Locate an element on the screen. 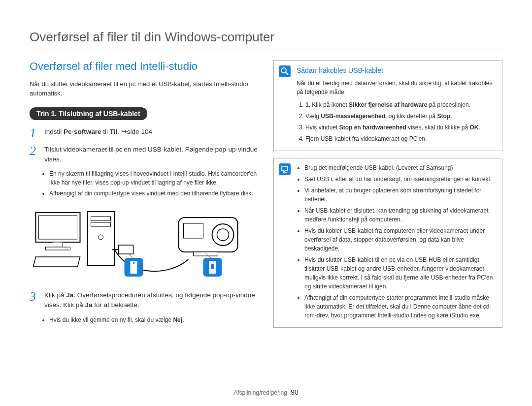 Image resolution: width=532 pixels, height=406 pixels. tip-item: Sæt USB i, efter at du har undersøgt, om… is located at coordinates (400, 179).